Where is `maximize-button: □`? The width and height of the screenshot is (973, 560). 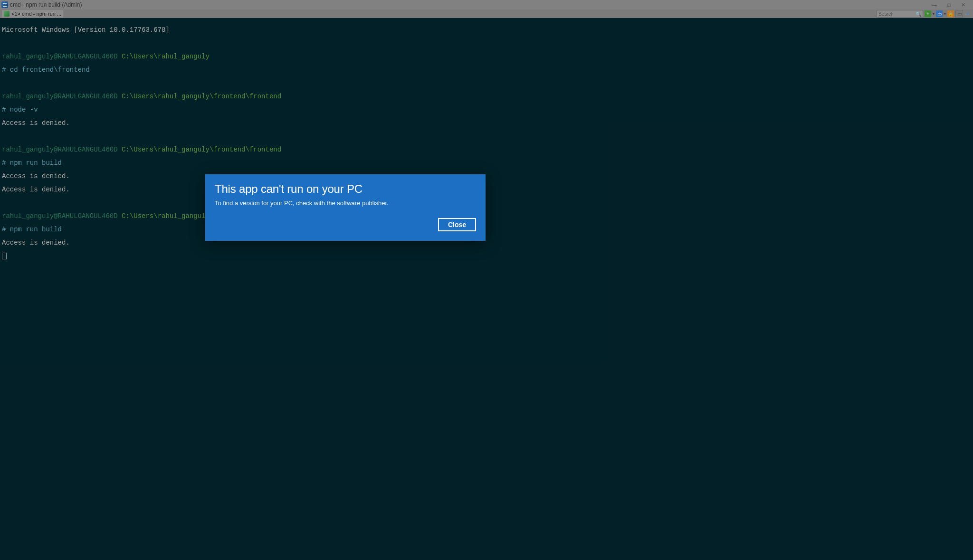 maximize-button: □ is located at coordinates (949, 5).